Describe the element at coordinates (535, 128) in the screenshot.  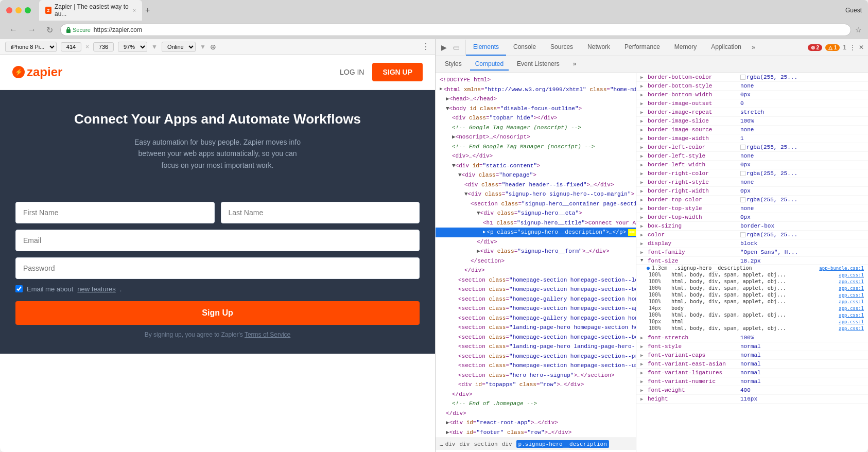
I see `dom-line: <!-- Google Tag Manager (noscript) -->` at that location.